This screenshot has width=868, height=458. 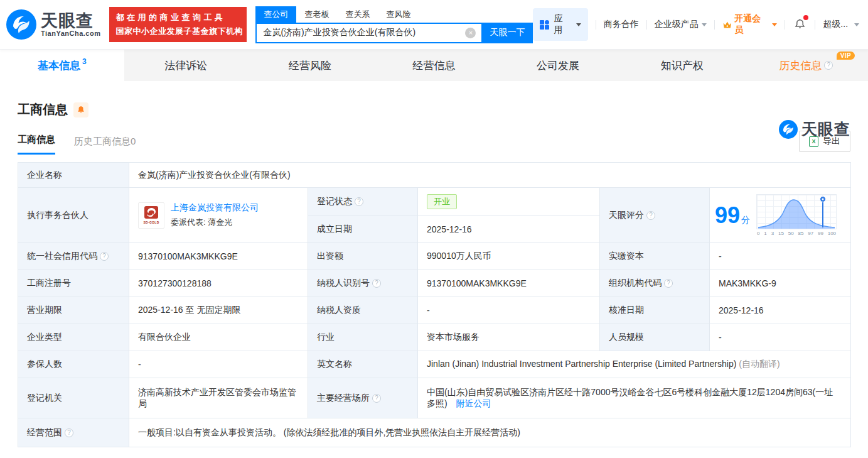 What do you see at coordinates (474, 403) in the screenshot?
I see `nearby-companies-link: 附近公司` at bounding box center [474, 403].